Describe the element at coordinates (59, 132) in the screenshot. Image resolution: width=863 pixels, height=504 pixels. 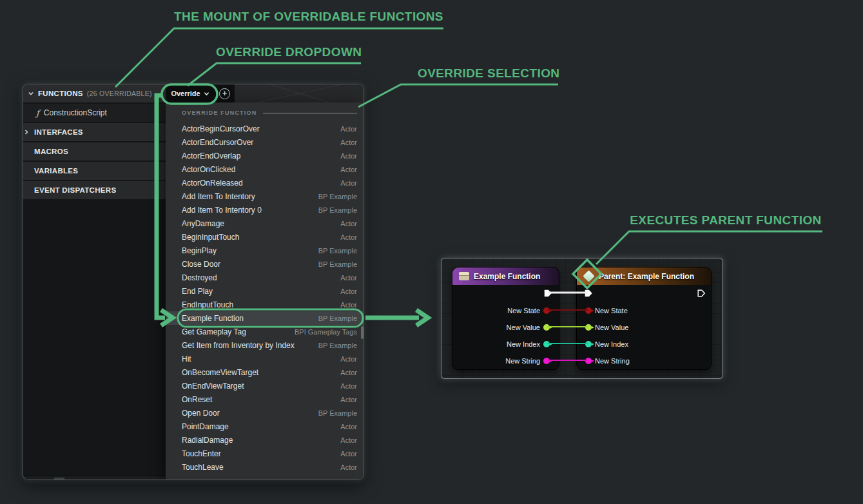
I see `interfaces-label: INTERFACES` at that location.